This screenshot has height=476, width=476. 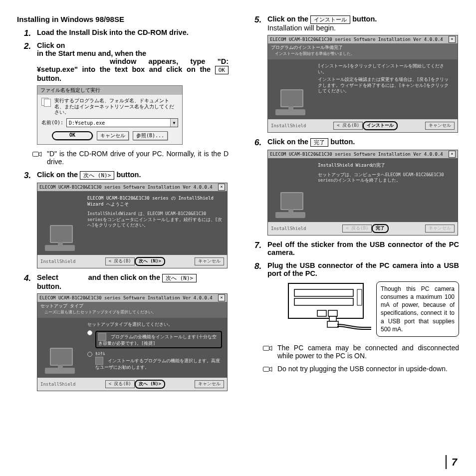 I want to click on dropdown-icon: ▼, so click(x=174, y=123).